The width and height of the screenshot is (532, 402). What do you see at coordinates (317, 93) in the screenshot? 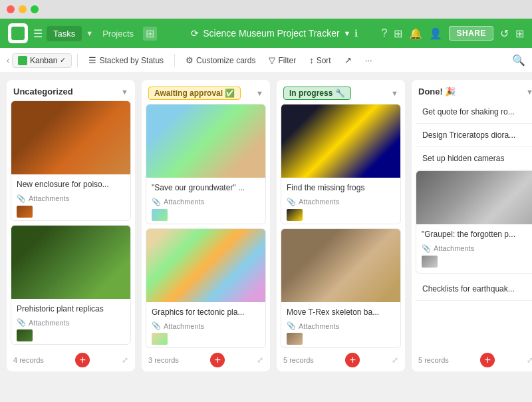
I see `status-badge-inprogress: In progress 🔧` at bounding box center [317, 93].